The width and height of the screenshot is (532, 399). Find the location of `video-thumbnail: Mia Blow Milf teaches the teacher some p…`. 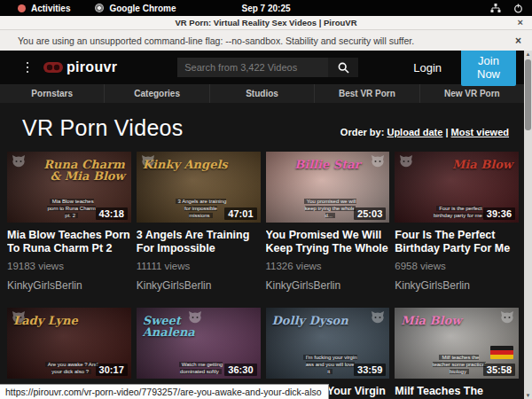

video-thumbnail: Mia Blow Milf teaches the teacher some p… is located at coordinates (457, 343).